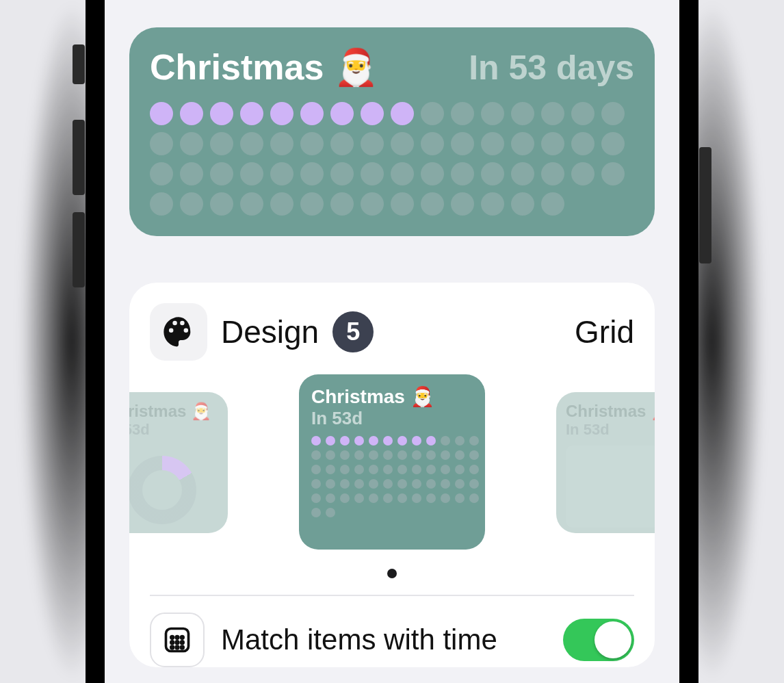 This screenshot has width=784, height=683. I want to click on grid-icon, so click(177, 640).